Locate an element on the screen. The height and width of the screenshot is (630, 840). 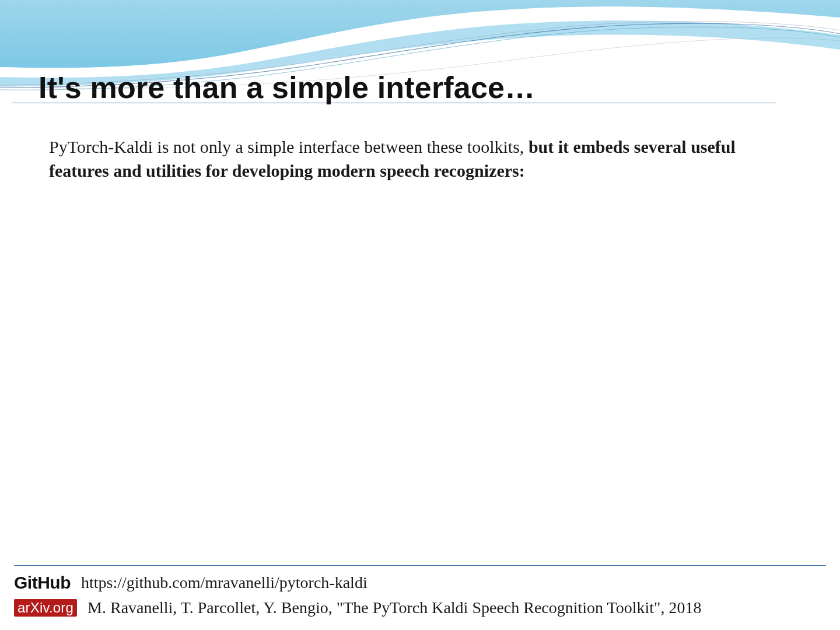
citation-text: M. Ravanelli, T. Parcollet, Y. Bengio, "… is located at coordinates (457, 608).